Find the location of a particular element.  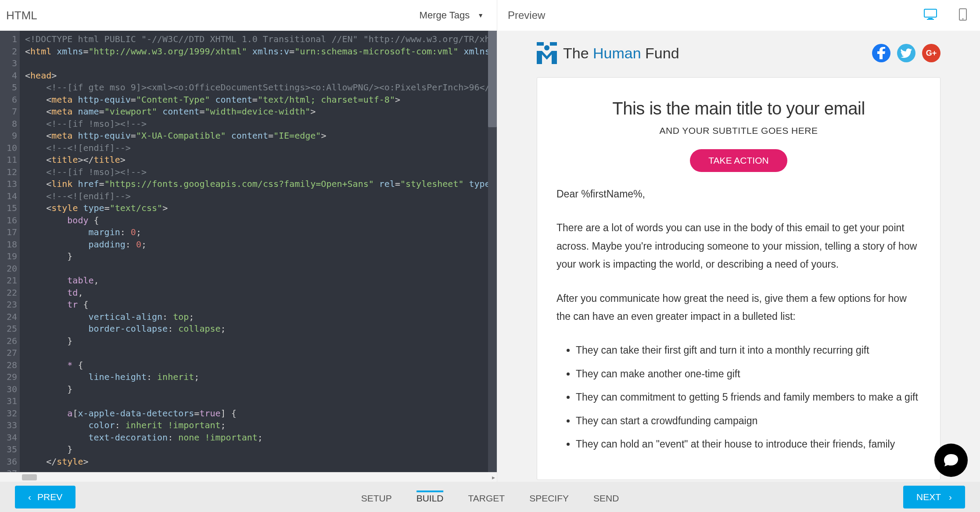

logo-text-pre: The is located at coordinates (578, 53).